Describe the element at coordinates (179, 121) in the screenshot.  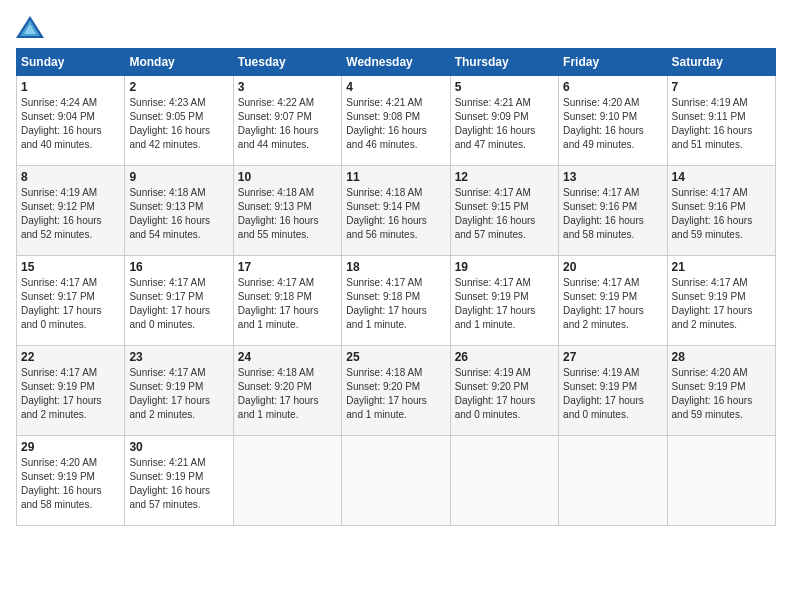
I see `calendar-cell: 2Sunrise: 4:23 AMSunset: 9:05 PMDaylight…` at that location.